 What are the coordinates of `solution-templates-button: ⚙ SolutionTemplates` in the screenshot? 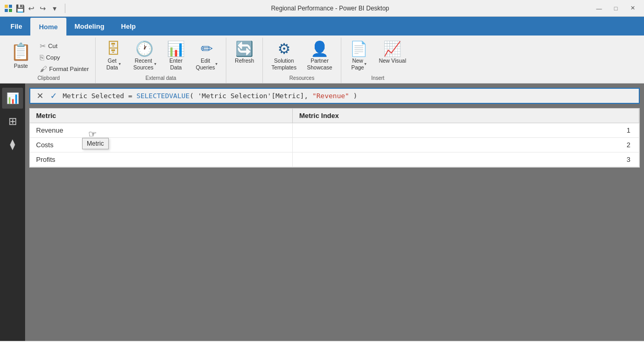 It's located at (284, 56).